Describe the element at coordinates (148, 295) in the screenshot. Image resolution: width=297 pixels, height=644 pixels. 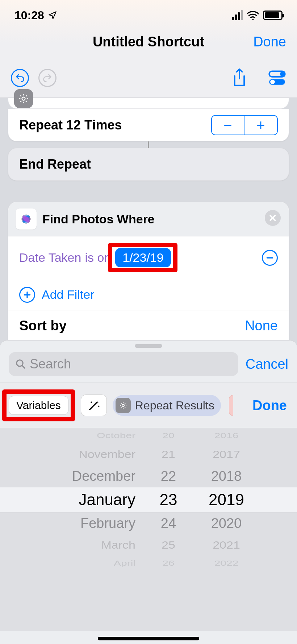
I see `add-filter-row: Add Filter` at that location.